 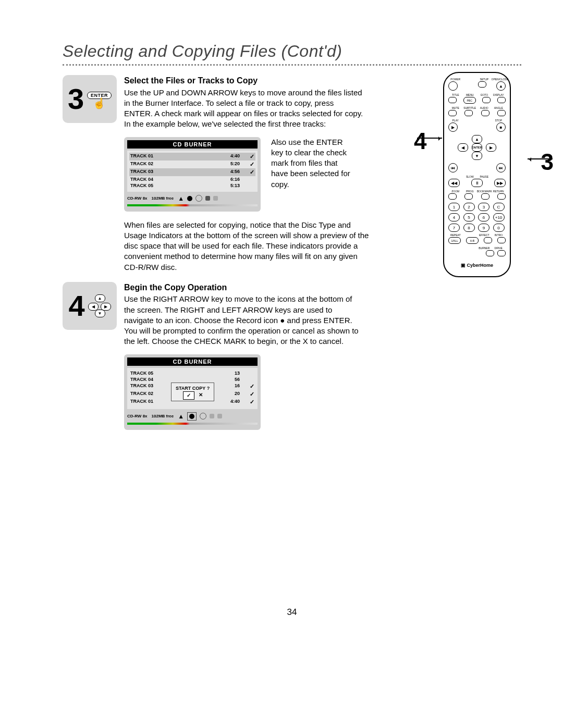 I want to click on dialog-ok-icon: ✓, so click(x=189, y=396).